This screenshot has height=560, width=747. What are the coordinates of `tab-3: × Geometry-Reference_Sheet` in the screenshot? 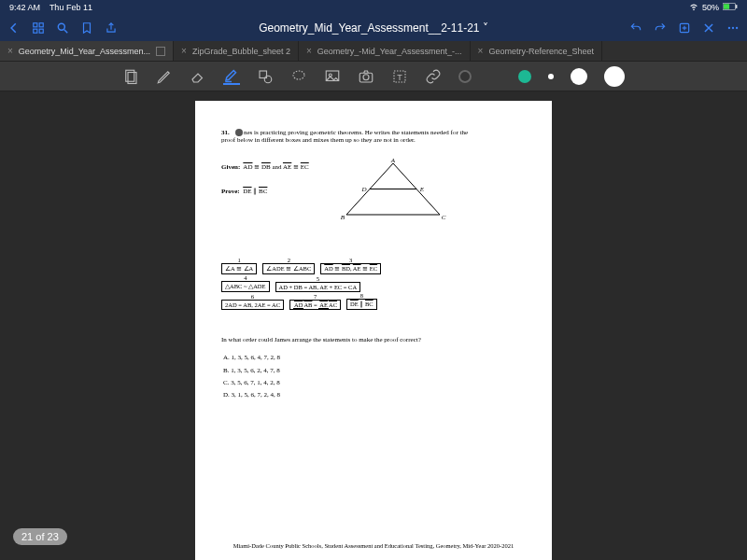 It's located at (536, 50).